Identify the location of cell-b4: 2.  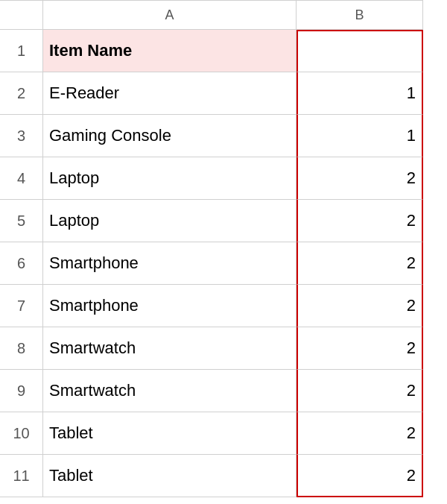
(360, 179).